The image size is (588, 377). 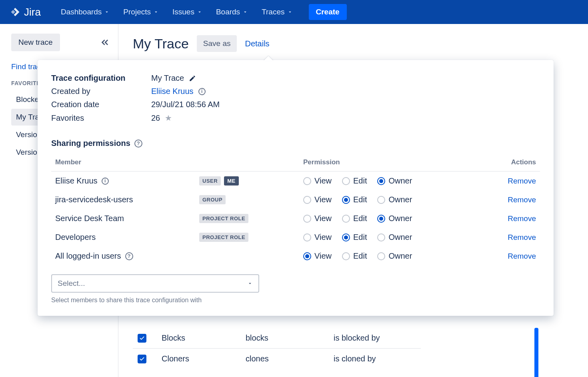 I want to click on member-name: jira-servicedesk-users, so click(x=94, y=200).